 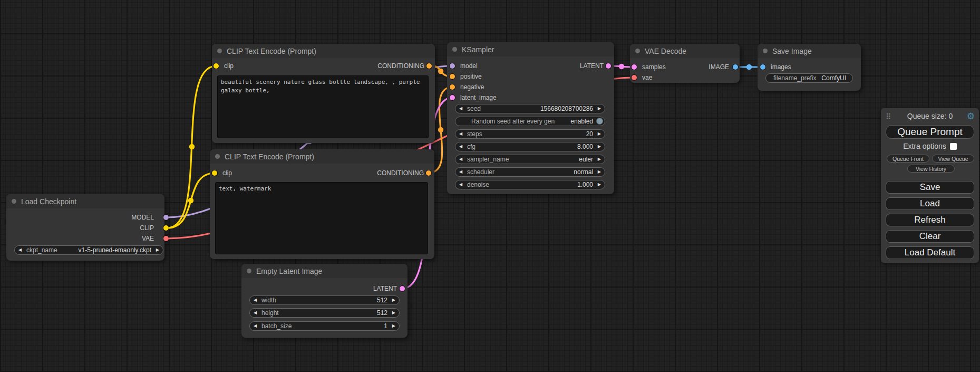 I want to click on input-dot-positive, so click(x=452, y=77).